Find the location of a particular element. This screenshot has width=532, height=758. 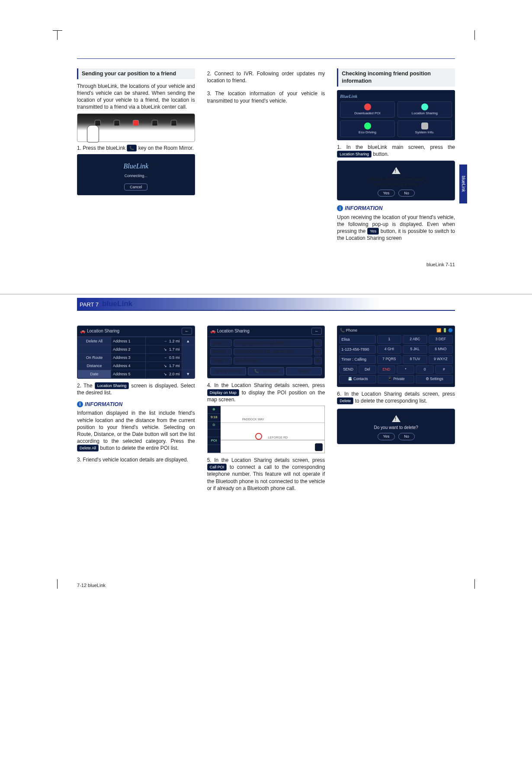

keypad-key: 1 is located at coordinates (389, 339).